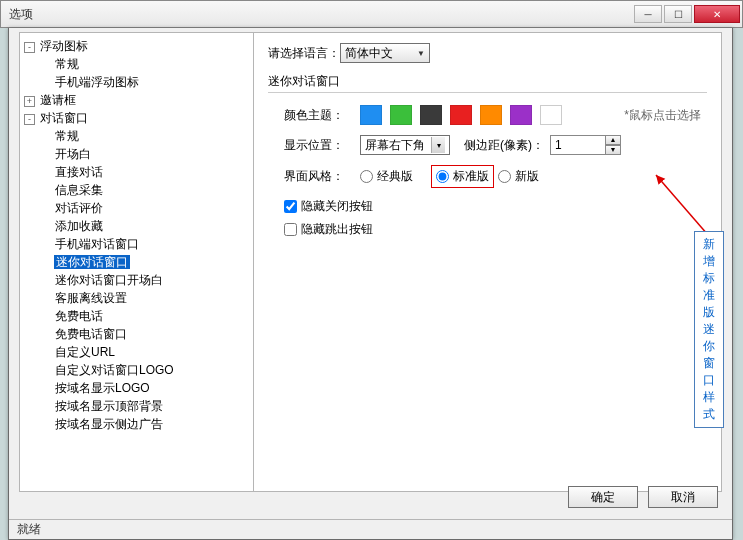  I want to click on tree-item-label: 迷你对话窗口, so click(92, 262).